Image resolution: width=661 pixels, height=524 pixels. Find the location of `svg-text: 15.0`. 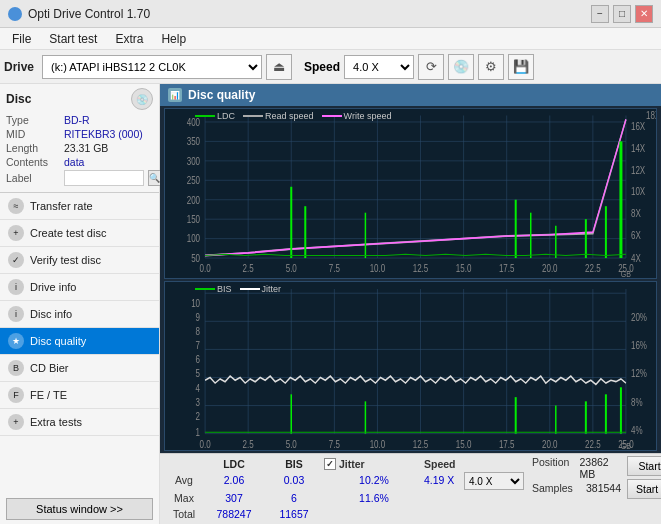

svg-text: 15.0 is located at coordinates (464, 444).